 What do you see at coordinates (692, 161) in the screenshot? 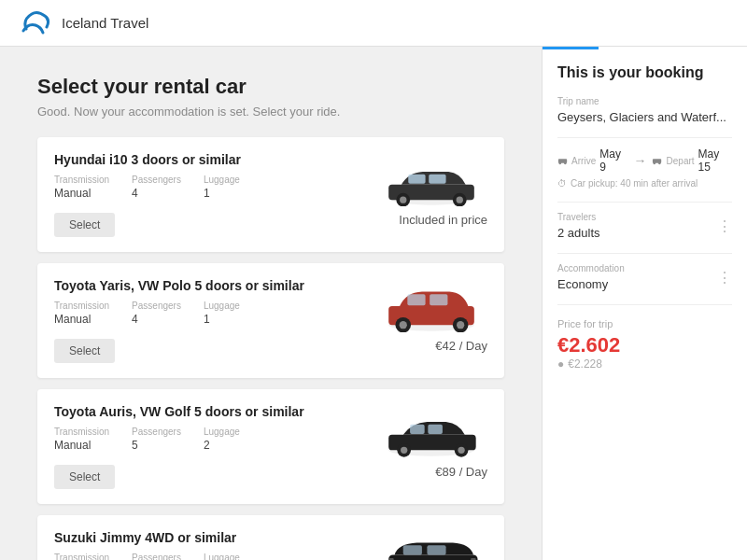
I see `depart-item: Depart May 15` at bounding box center [692, 161].